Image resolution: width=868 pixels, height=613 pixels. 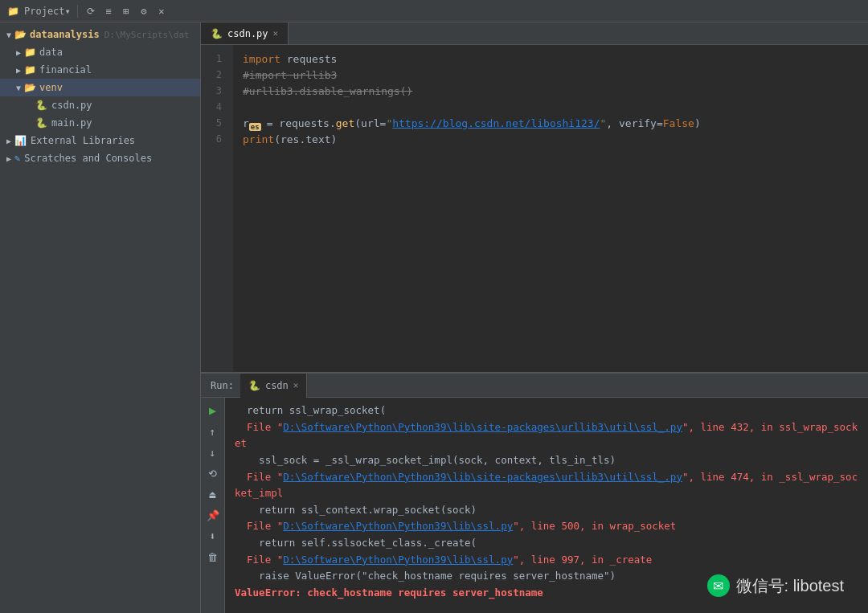 What do you see at coordinates (100, 158) in the screenshot?
I see `tree-item-scratches: ▶ ✎ Scratches and Consoles` at bounding box center [100, 158].